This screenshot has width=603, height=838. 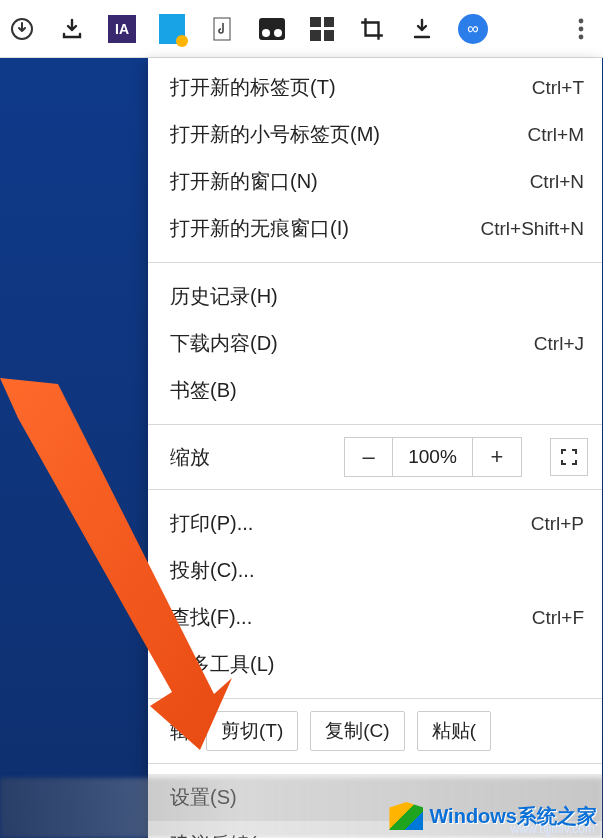 What do you see at coordinates (532, 229) in the screenshot?
I see `menu-item-shortcut: Ctrl+Shift+N` at bounding box center [532, 229].